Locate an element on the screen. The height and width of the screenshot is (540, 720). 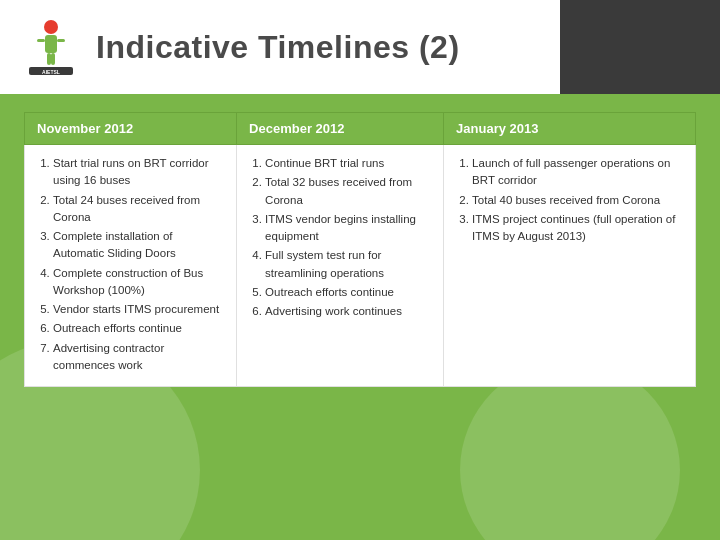
list-item: ITMS project continues (full operation o… is located at coordinates (578, 228).